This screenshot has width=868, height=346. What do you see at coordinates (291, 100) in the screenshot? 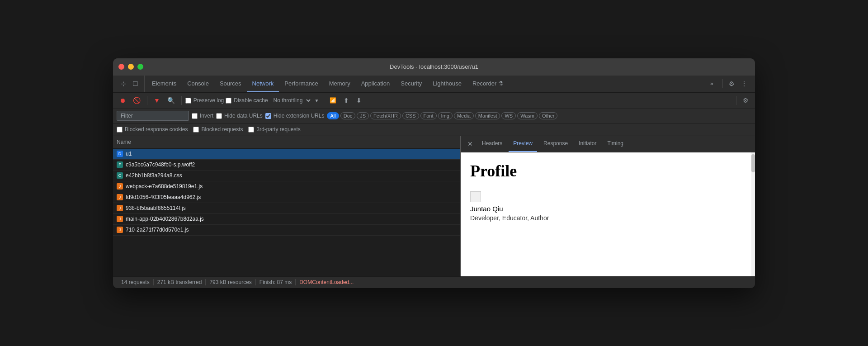
I see `throttle-select: No throttling` at bounding box center [291, 100].